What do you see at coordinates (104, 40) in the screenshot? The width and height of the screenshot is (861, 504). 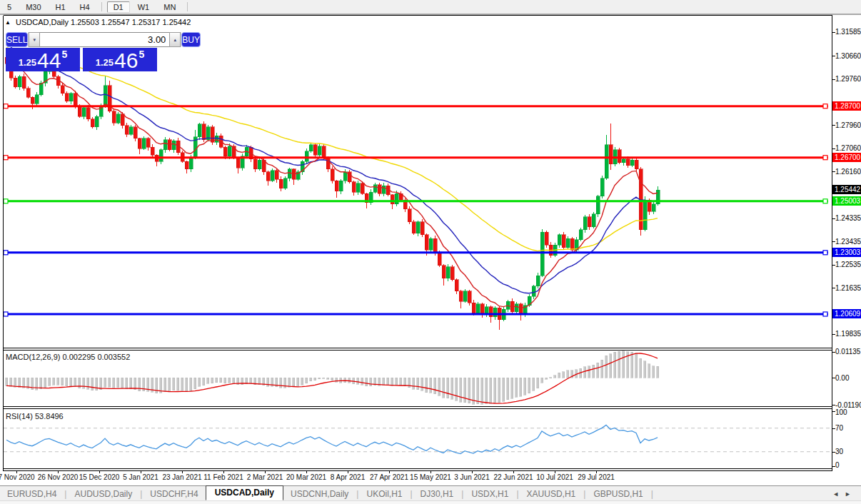 I see `volume-stepper: ▾ ▴` at bounding box center [104, 40].